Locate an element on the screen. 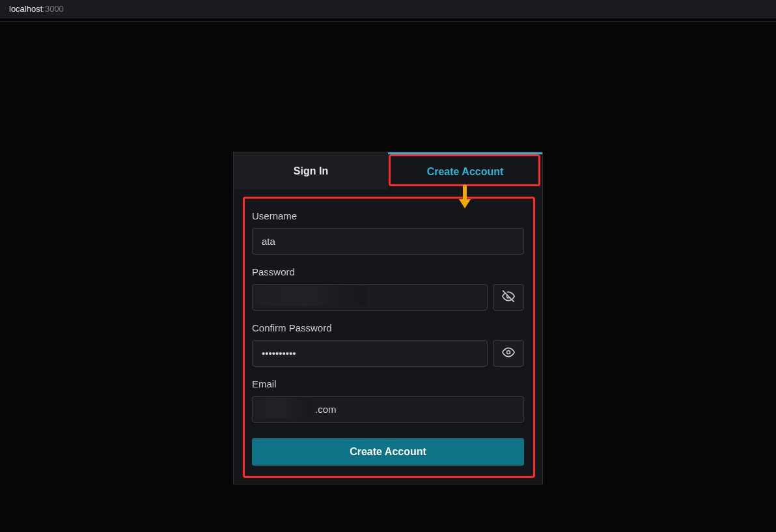  field-username: Username is located at coordinates (388, 232).